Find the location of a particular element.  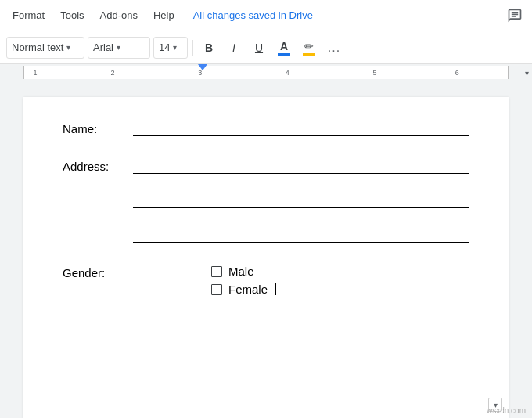

ruler-collapse-icon: ▾ is located at coordinates (527, 72).